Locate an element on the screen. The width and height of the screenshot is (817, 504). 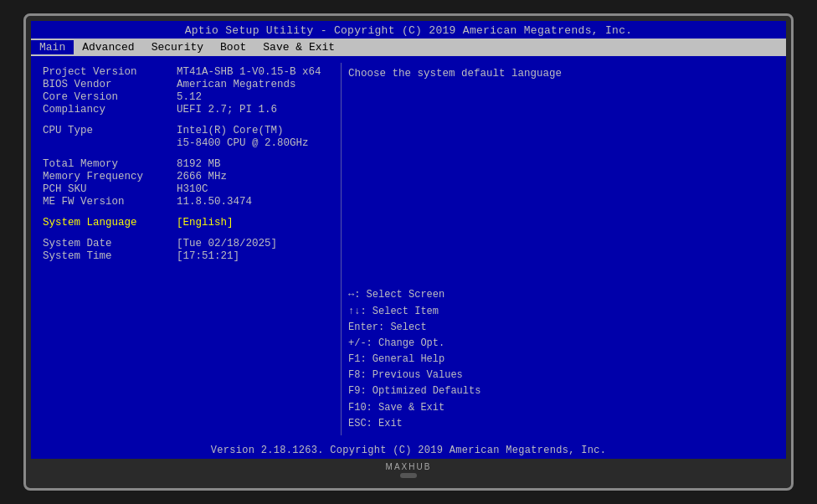
key-help-f10: F10: Save & Exit is located at coordinates (561, 409).